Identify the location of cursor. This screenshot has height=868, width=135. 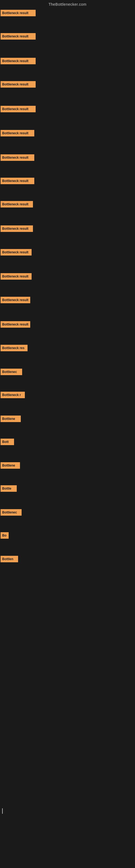
(2, 811).